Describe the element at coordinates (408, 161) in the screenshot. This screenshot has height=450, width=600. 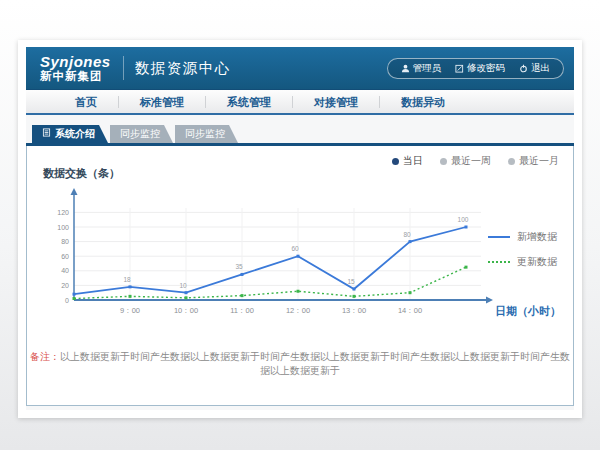
I see `range-option-today: 当日` at that location.